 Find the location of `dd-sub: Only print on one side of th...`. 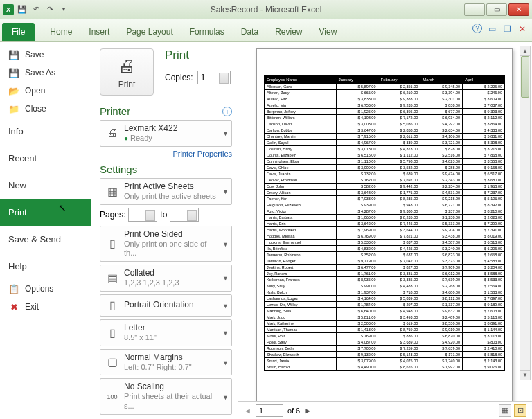

dd-sub: Only print on one side of th... is located at coordinates (172, 249).